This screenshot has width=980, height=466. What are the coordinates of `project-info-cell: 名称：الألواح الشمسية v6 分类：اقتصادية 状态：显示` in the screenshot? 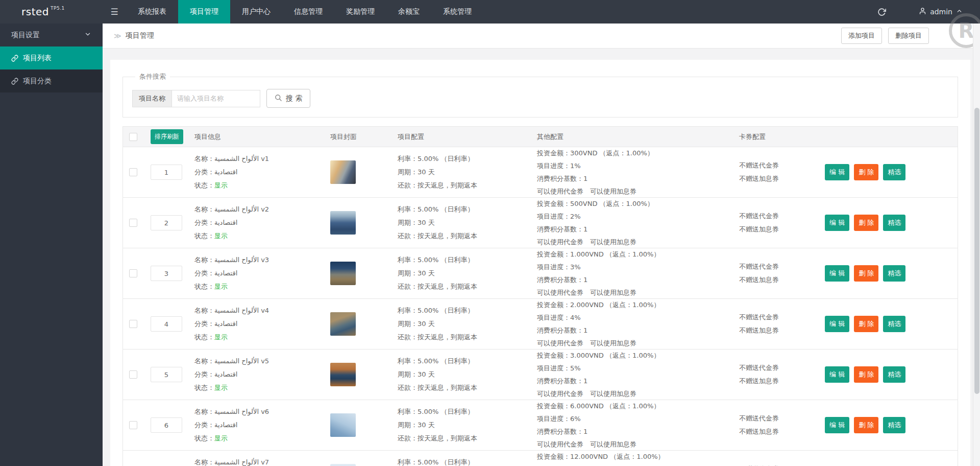 It's located at (262, 425).